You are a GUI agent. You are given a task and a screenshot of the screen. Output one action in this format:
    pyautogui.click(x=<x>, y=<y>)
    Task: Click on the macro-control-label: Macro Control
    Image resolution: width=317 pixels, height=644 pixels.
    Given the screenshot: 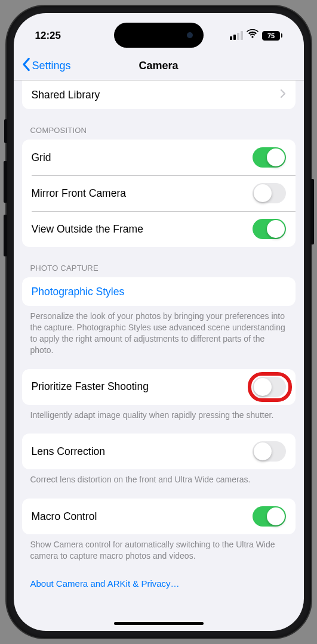 What is the action you would take?
    pyautogui.click(x=64, y=516)
    